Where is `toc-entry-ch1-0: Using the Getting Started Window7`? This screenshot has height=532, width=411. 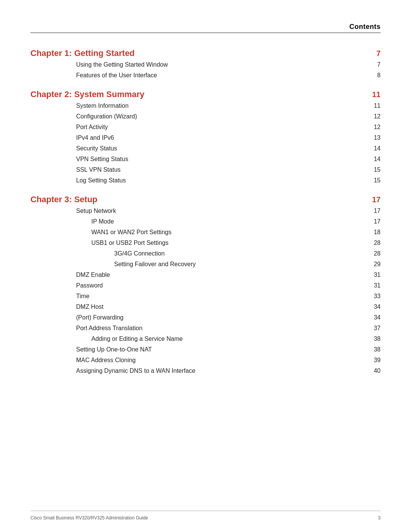 toc-entry-ch1-0: Using the Getting Started Window7 is located at coordinates (206, 65).